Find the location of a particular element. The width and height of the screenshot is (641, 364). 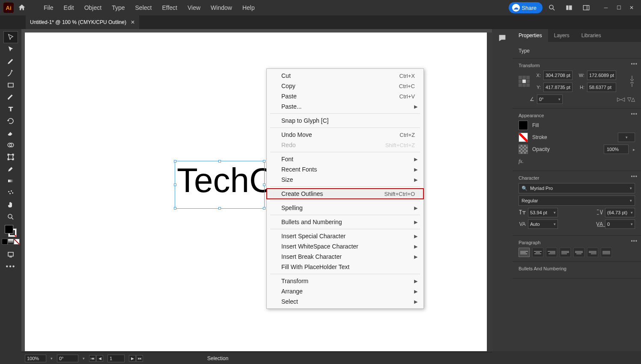

y-input is located at coordinates (558, 87).